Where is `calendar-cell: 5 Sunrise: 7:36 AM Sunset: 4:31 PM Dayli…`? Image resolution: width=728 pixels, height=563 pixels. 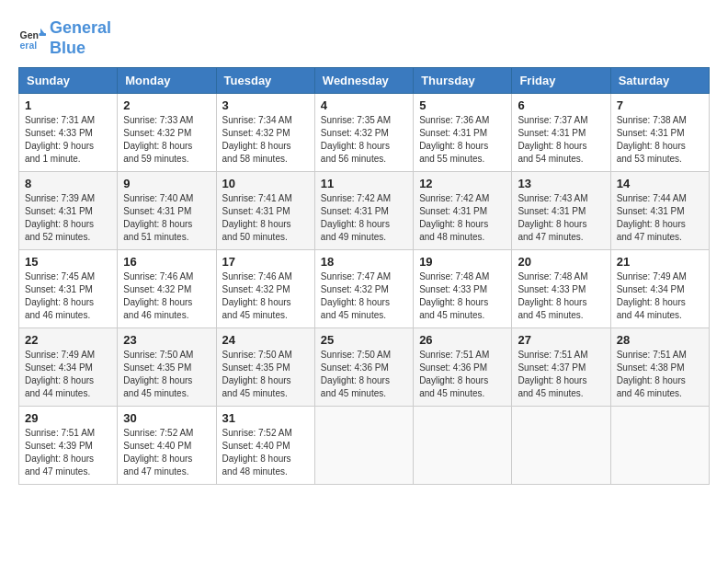
calendar-cell: 5 Sunrise: 7:36 AM Sunset: 4:31 PM Dayli… is located at coordinates (463, 132).